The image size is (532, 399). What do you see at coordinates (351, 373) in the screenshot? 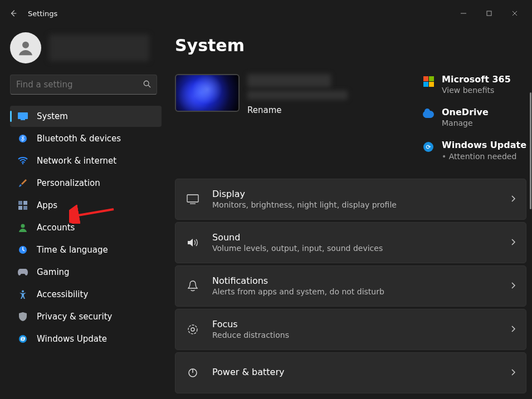
I see `card-power-battery: Power & battery` at bounding box center [351, 373].